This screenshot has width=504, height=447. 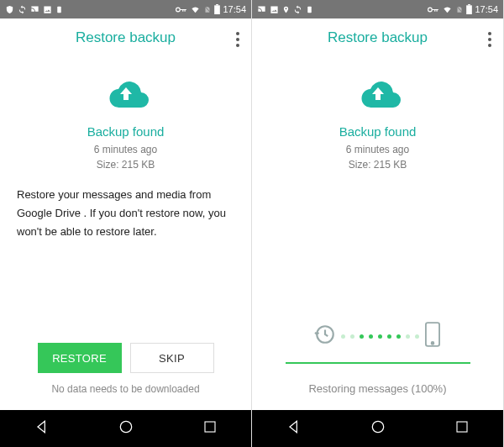 What do you see at coordinates (325, 336) in the screenshot?
I see `history-icon` at bounding box center [325, 336].